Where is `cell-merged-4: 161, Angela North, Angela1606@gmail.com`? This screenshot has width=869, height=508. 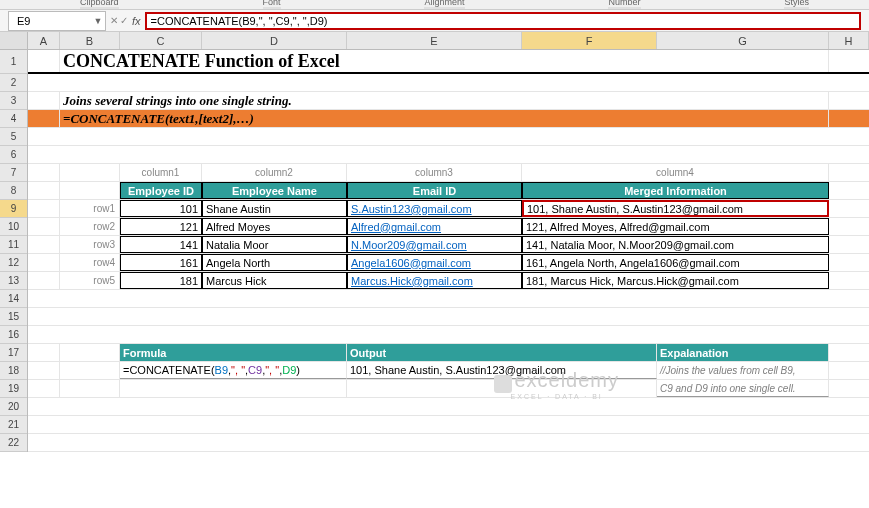
cell-merged-4: 161, Angela North, Angela1606@gmail.com is located at coordinates (676, 262).